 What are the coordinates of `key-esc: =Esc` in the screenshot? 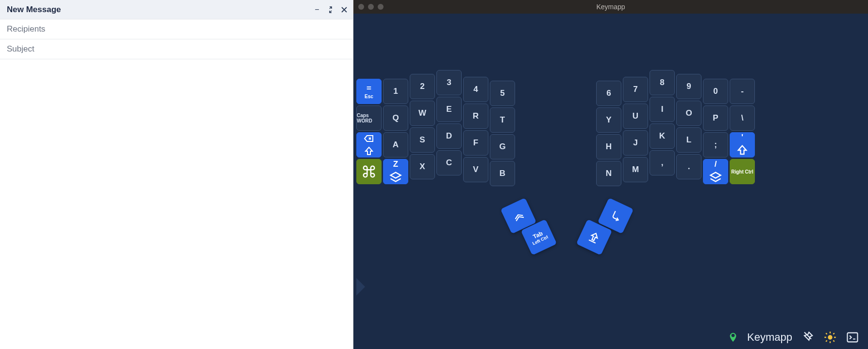 It's located at (369, 91).